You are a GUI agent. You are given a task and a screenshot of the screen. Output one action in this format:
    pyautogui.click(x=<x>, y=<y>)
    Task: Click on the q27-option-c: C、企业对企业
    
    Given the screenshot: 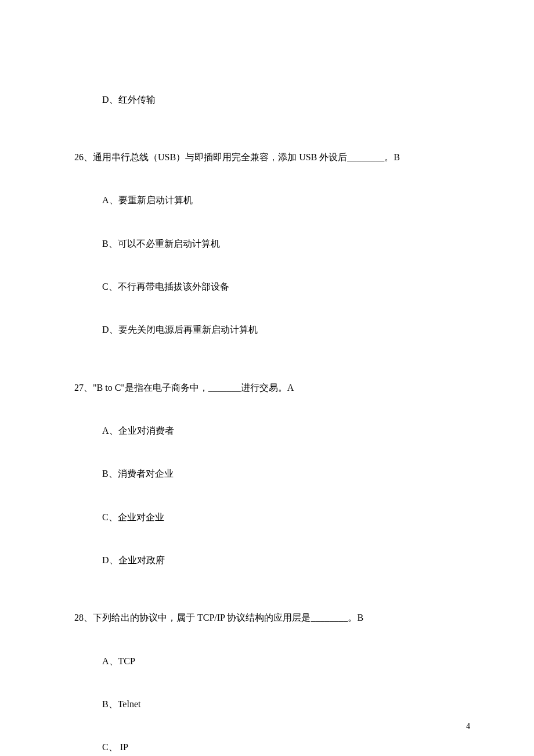 What is the action you would take?
    pyautogui.click(x=278, y=518)
    